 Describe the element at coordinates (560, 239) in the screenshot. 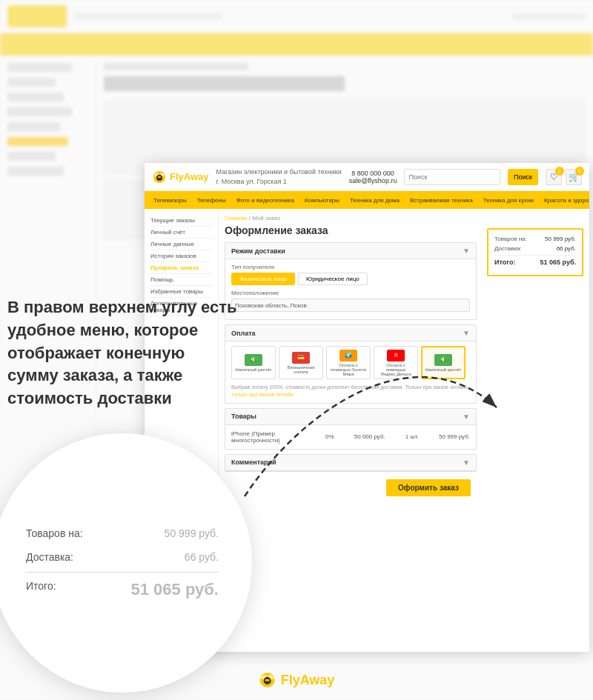

I see `summary-goods-value: 50 999 руб.` at that location.